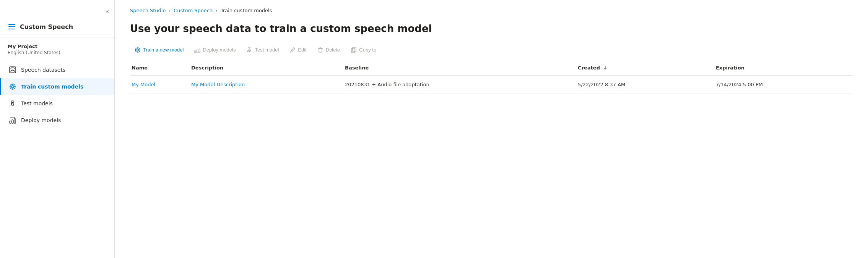 This screenshot has width=868, height=258. What do you see at coordinates (57, 53) in the screenshot?
I see `project-language: English (United States)` at bounding box center [57, 53].